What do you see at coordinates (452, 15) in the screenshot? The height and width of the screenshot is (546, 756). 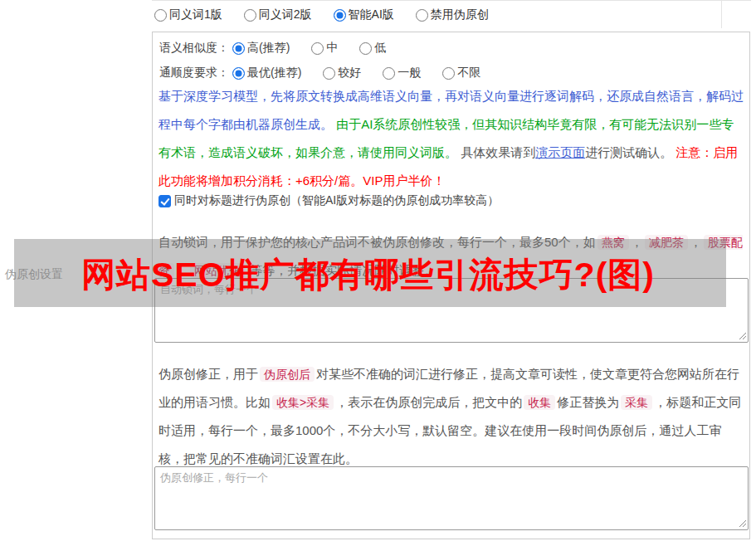 I see `radio-disable-rewrite: 禁用伪原创` at bounding box center [452, 15].